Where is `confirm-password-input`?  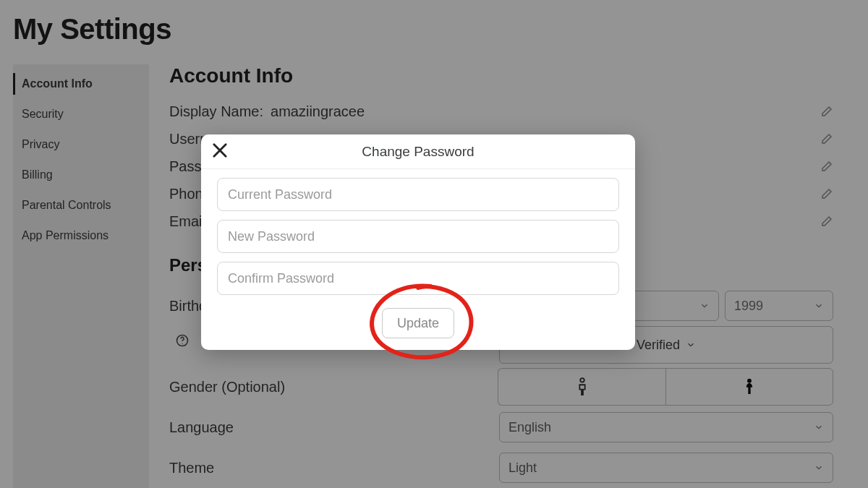 confirm-password-input is located at coordinates (418, 278).